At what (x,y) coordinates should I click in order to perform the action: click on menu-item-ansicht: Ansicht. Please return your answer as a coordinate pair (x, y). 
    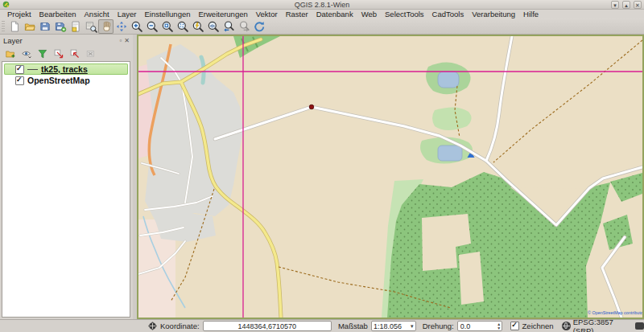
    Looking at the image, I should click on (97, 14).